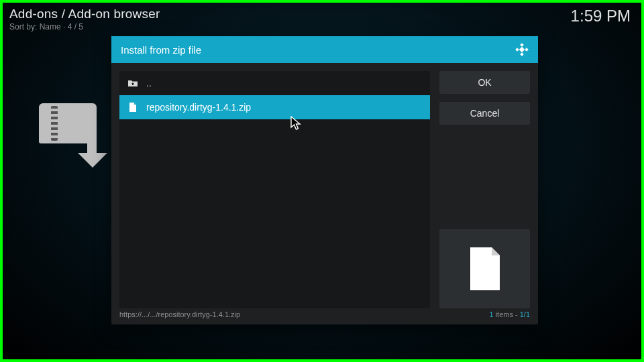 The height and width of the screenshot is (362, 644). I want to click on parent-directory-label: .., so click(149, 83).